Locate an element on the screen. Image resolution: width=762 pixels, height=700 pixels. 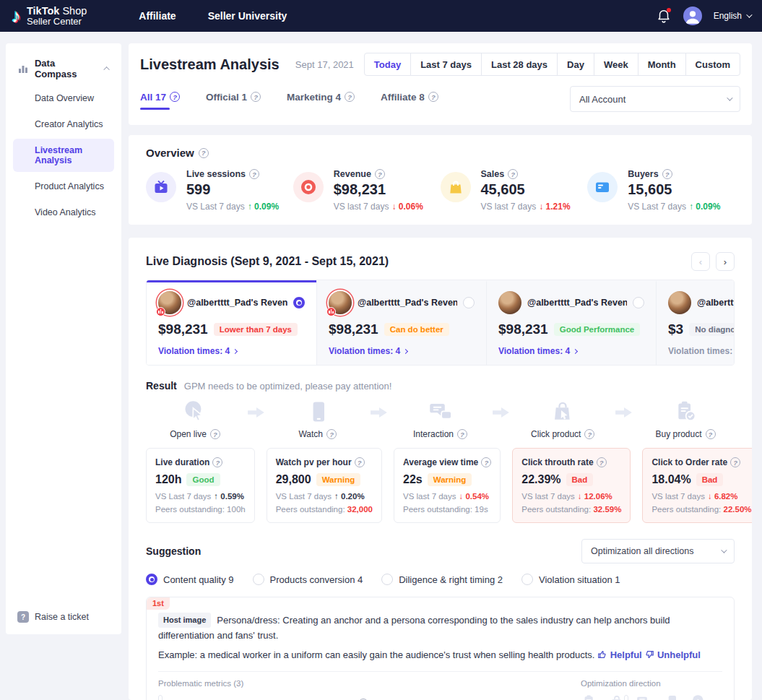
sidebar-item-livestream-analysis: Livestream Analysis is located at coordinates (64, 155).